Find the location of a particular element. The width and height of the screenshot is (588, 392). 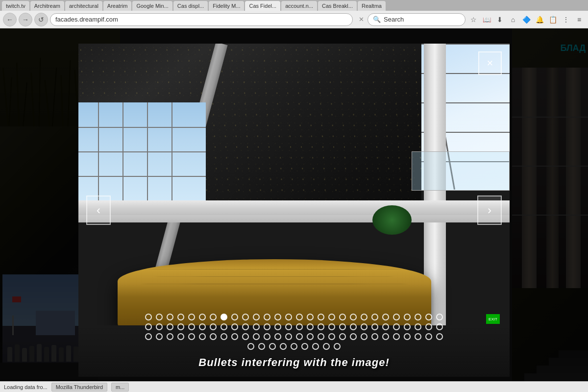

forward-button: → is located at coordinates (25, 20).